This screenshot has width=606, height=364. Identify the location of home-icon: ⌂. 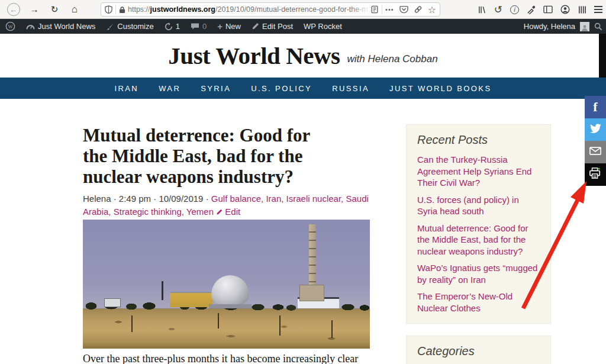
(75, 9).